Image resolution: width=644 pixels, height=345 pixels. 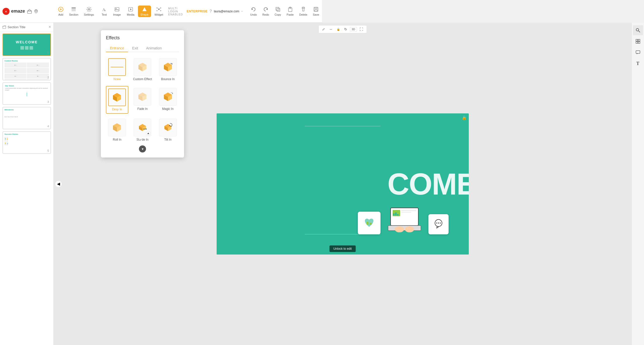 I want to click on sidebar: Section Title × WELCOME 1 Content Review…, so click(x=27, y=98).